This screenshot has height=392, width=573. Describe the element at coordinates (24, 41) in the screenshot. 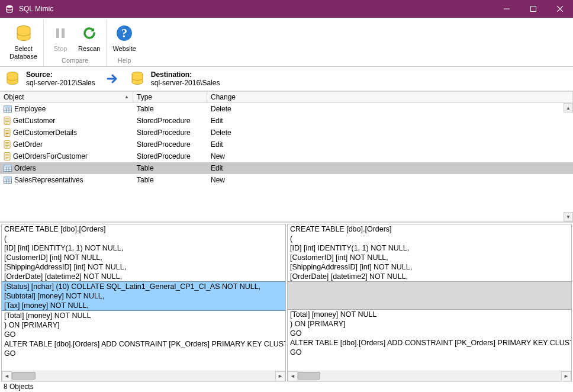

I see `select-db-button: SelectDatabase` at that location.